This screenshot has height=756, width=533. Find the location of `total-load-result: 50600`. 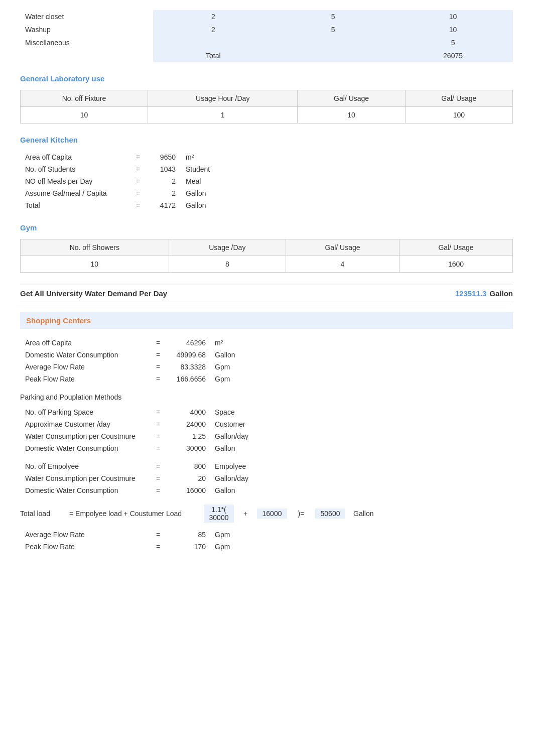

total-load-result: 50600 is located at coordinates (330, 514).